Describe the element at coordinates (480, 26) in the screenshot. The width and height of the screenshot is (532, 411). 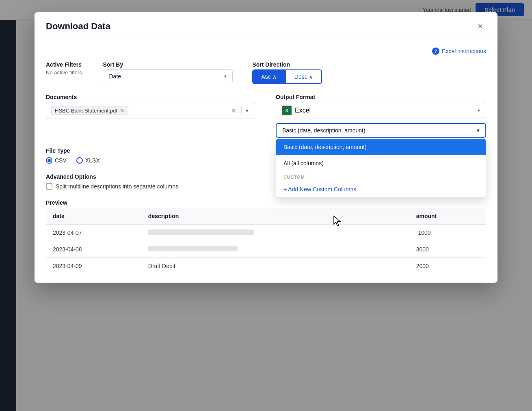
I see `modal-close-button: ×` at that location.